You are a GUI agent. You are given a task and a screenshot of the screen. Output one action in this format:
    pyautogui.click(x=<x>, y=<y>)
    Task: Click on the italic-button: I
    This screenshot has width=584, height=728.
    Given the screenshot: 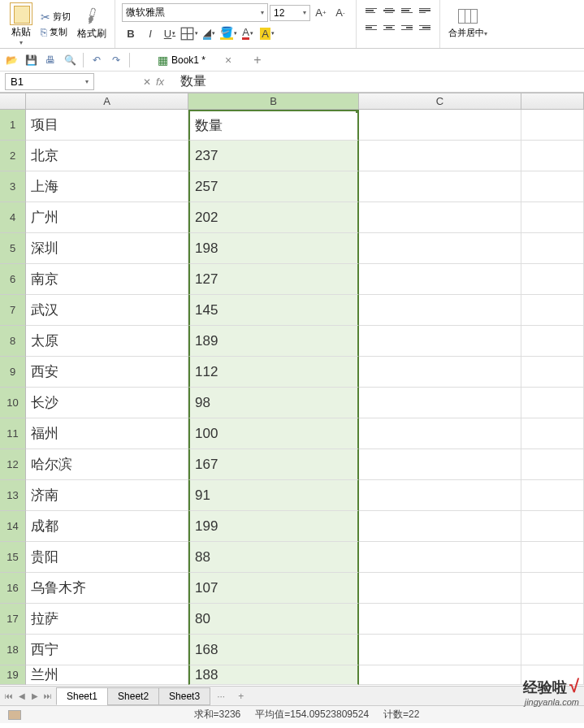 What is the action you would take?
    pyautogui.click(x=150, y=33)
    